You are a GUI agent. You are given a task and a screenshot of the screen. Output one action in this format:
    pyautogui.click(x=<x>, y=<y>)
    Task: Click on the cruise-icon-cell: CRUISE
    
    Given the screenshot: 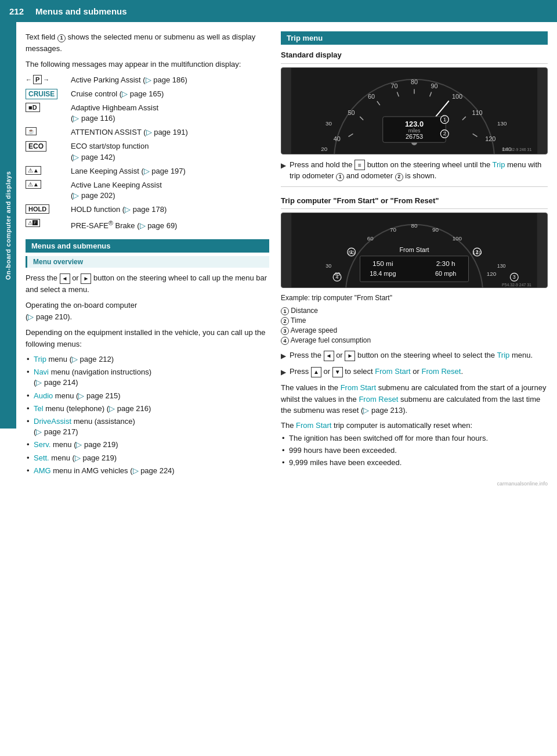 What is the action you would take?
    pyautogui.click(x=46, y=94)
    